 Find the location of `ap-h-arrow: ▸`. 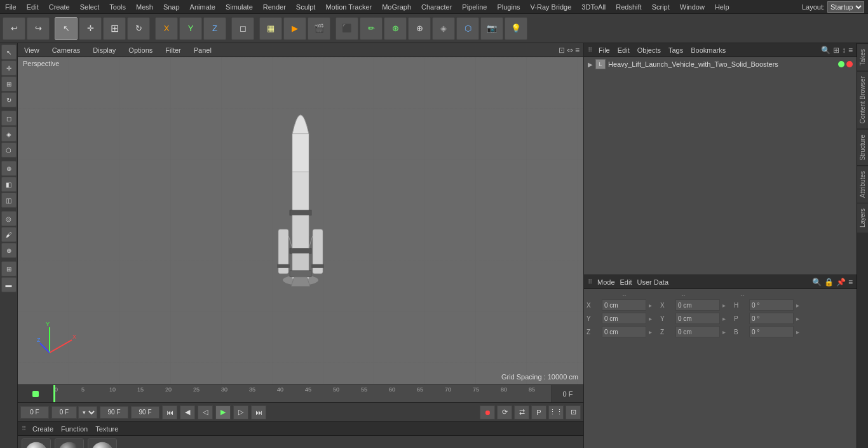

ap-h-arrow: ▸ is located at coordinates (801, 305).